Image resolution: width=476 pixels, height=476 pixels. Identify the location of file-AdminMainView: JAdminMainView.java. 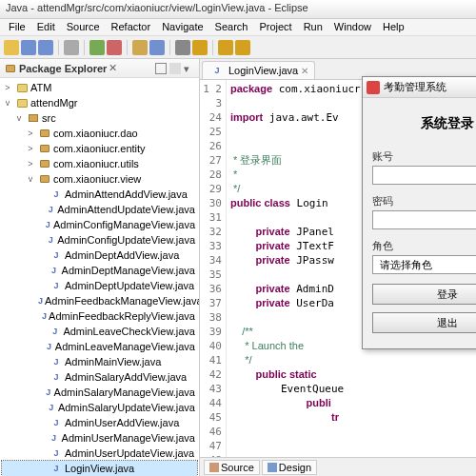
(99, 362).